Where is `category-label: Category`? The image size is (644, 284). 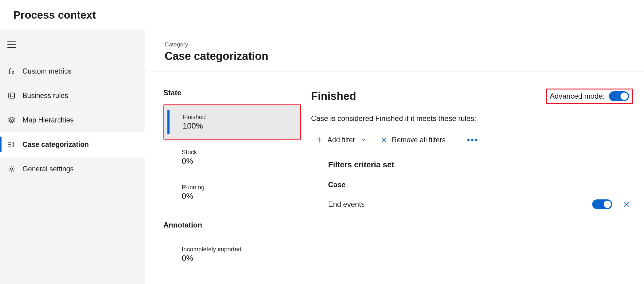
category-label: Category is located at coordinates (404, 45).